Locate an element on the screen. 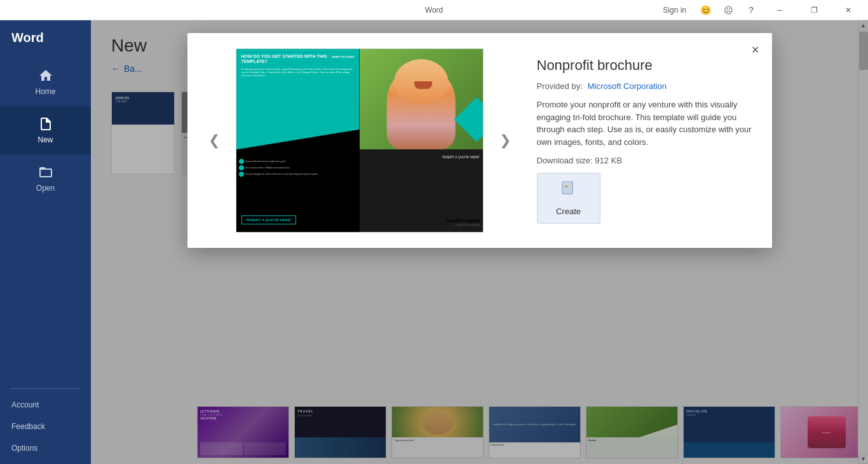  brochure-icon-row-3: You can change the color of the Icon to … is located at coordinates (278, 174).